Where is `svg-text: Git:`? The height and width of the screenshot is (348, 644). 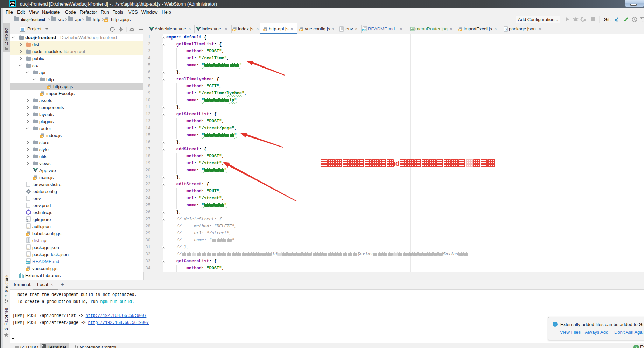
svg-text: Git: is located at coordinates (607, 20).